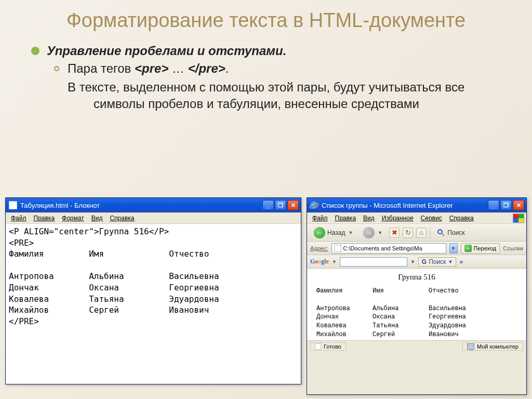 The width and height of the screenshot is (532, 399). Describe the element at coordinates (332, 347) in the screenshot. I see `status-ready-label: Готово` at that location.